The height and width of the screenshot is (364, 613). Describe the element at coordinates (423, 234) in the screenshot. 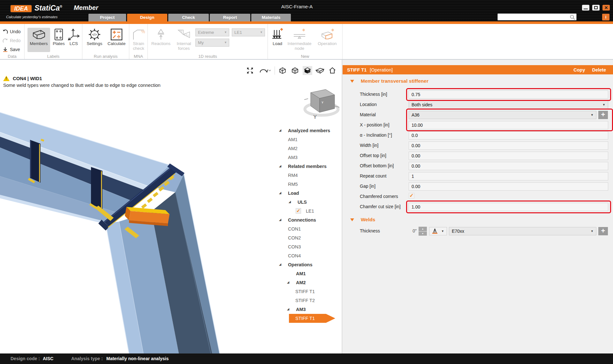

I see `stepper-down-icon: ▼` at that location.